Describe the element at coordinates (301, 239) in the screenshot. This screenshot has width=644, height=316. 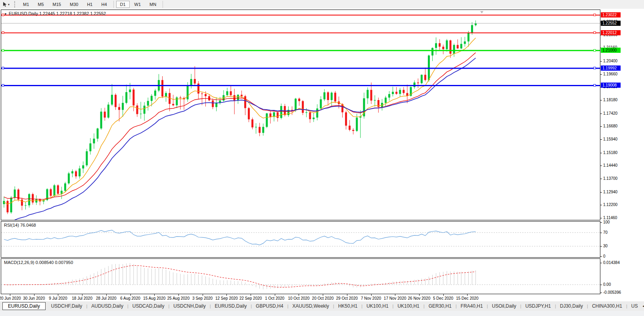
I see `rsi-canvas` at that location.